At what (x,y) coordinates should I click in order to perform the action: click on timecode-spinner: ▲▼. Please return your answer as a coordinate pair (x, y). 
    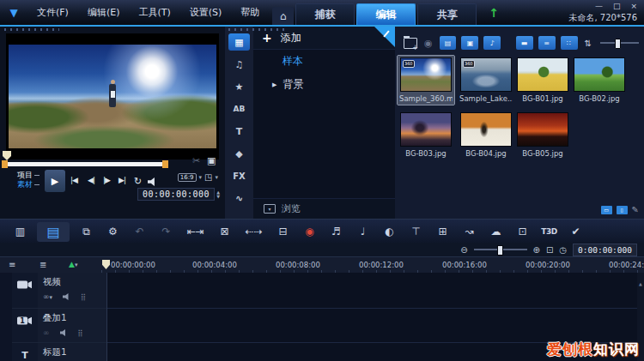
    Looking at the image, I should click on (218, 195).